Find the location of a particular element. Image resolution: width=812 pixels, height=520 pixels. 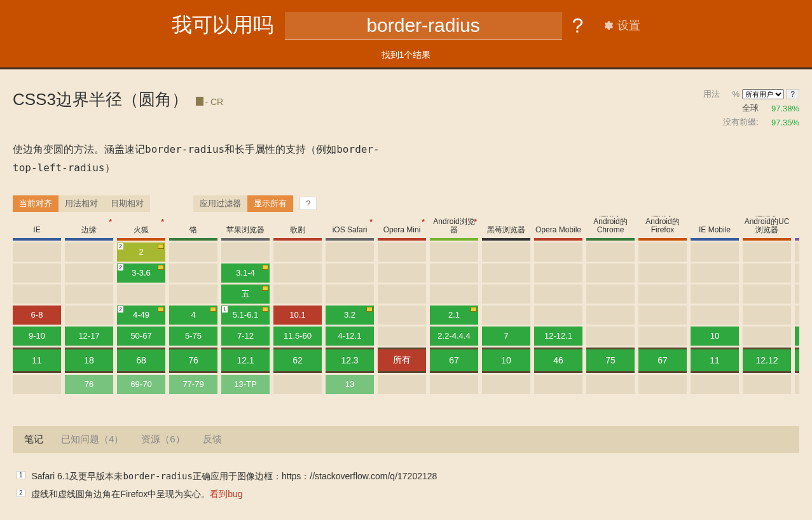

view-usage-button: 用法相对 is located at coordinates (81, 204).